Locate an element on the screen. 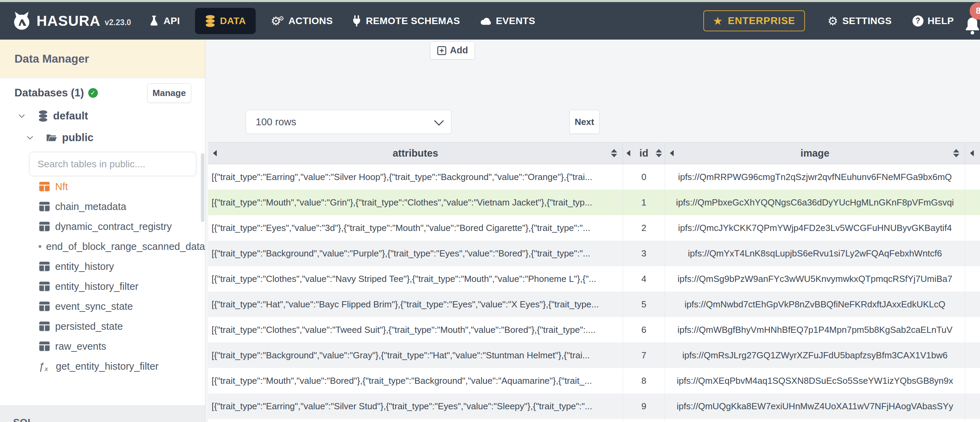  column-header-partial is located at coordinates (972, 153).